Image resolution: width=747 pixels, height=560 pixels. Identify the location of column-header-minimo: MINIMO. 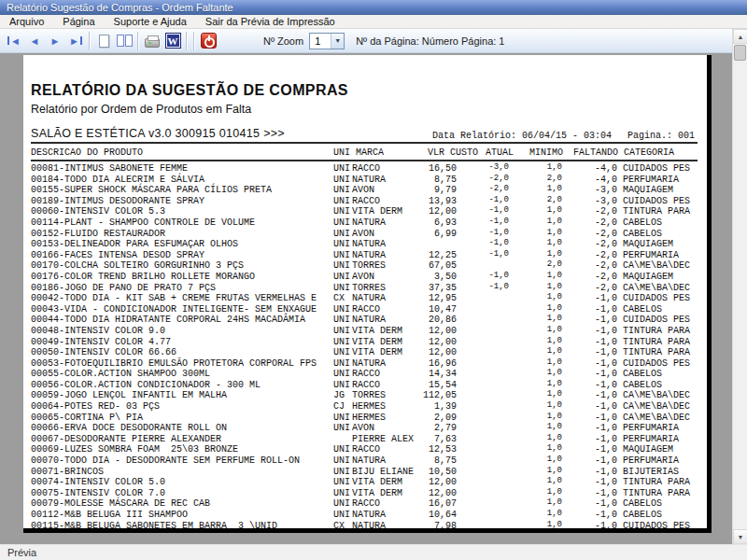
(538, 153).